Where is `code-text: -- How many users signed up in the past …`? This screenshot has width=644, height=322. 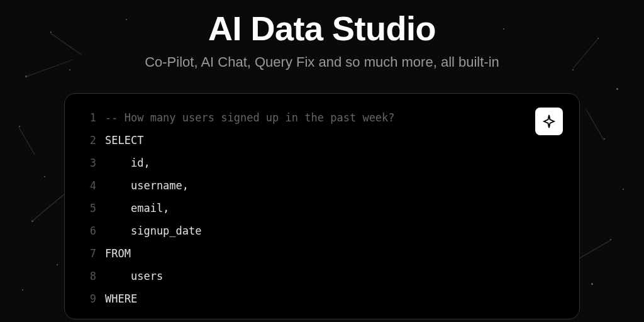
code-text: -- How many users signed up in the past … is located at coordinates (250, 118).